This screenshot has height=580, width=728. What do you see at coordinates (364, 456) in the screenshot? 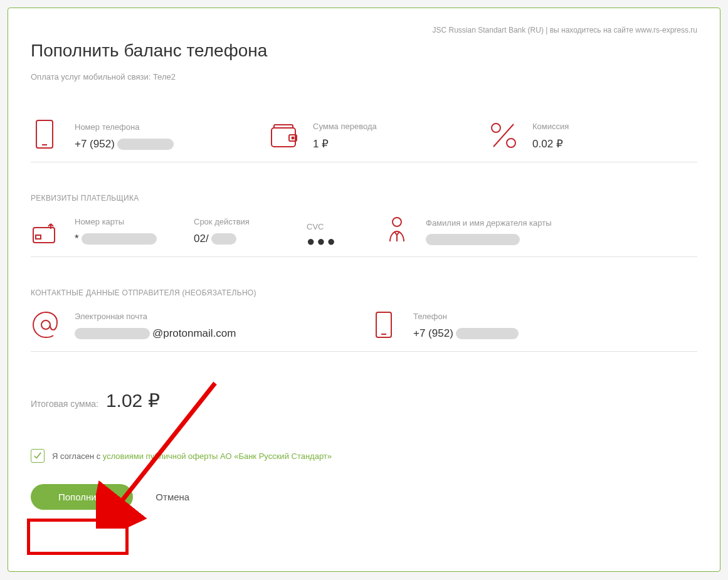
I see `agree-row: Я согласен с условиями публичной оферты …` at bounding box center [364, 456].